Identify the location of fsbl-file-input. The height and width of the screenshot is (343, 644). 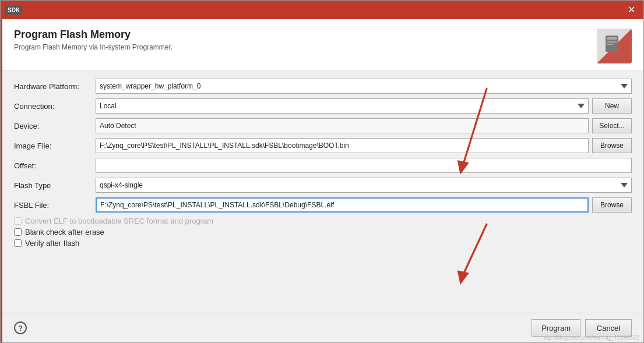
(342, 205).